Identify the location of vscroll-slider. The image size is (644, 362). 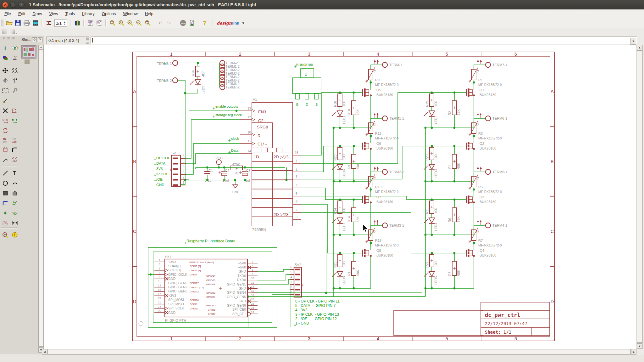
(640, 196).